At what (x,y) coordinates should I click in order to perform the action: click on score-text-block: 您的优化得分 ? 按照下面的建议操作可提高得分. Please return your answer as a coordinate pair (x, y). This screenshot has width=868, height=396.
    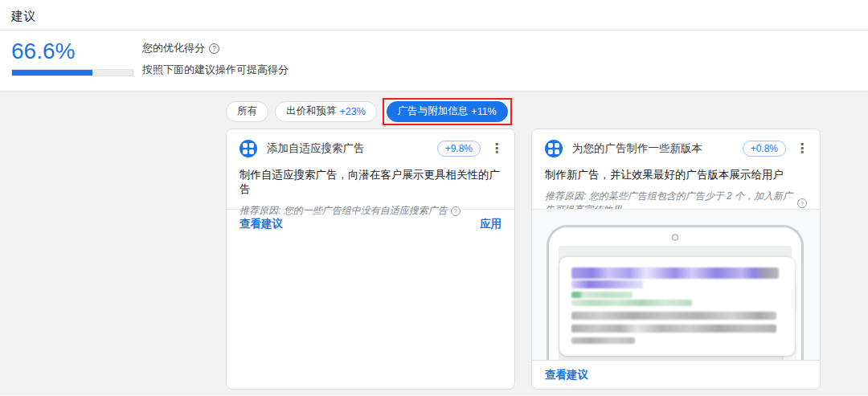
    Looking at the image, I should click on (215, 64).